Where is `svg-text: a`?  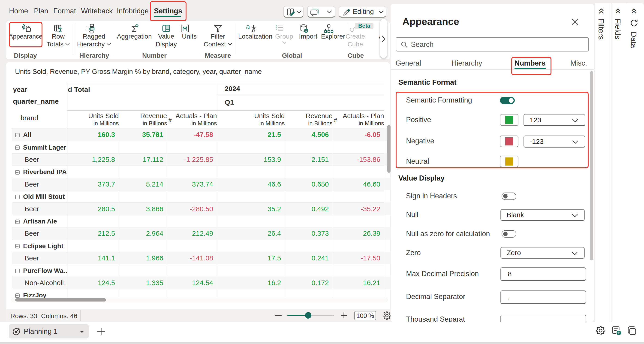
svg-text: a is located at coordinates (248, 27).